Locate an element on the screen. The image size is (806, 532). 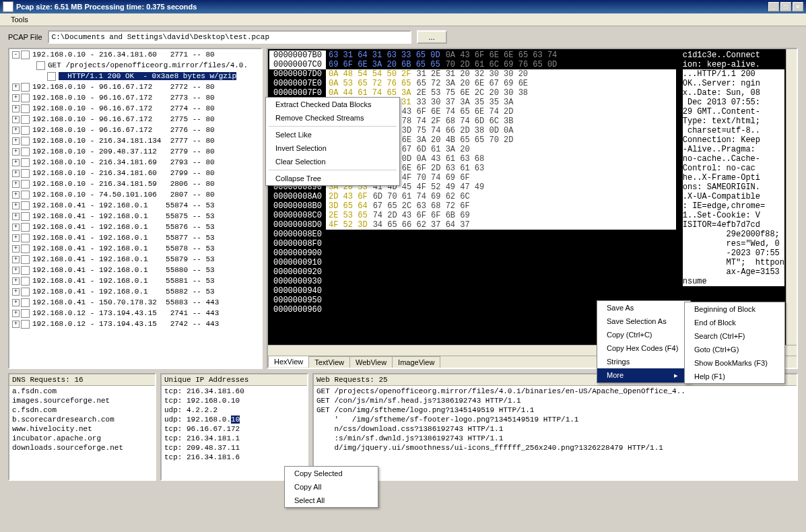
menu-item: Select All is located at coordinates (331, 500).